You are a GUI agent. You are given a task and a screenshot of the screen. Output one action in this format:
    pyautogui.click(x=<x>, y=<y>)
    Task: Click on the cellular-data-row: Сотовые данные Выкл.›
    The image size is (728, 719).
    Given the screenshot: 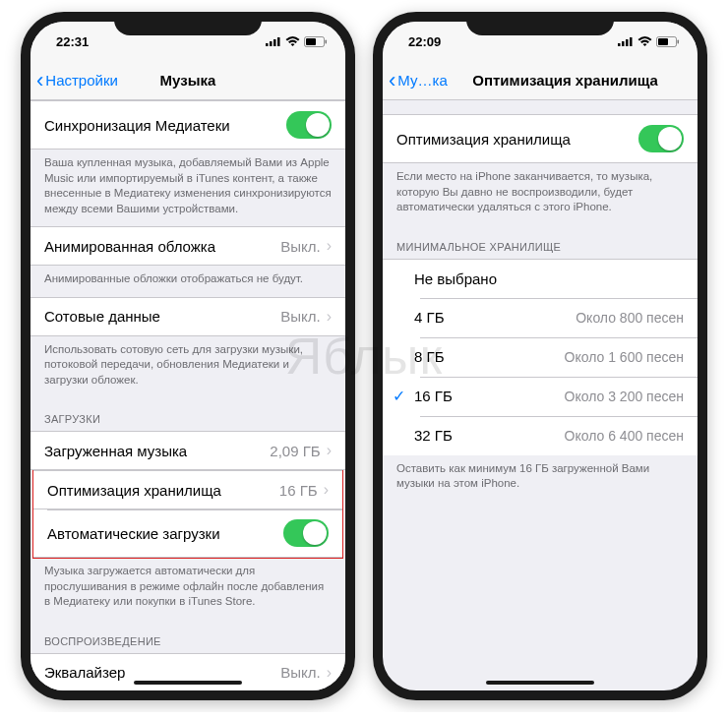 What is the action you would take?
    pyautogui.click(x=188, y=317)
    